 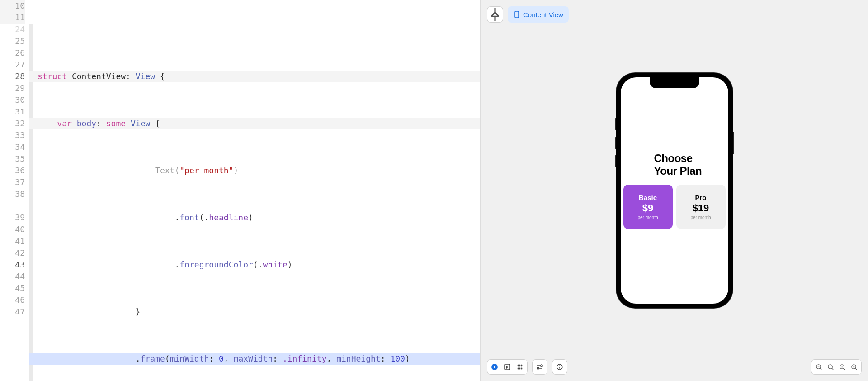 What do you see at coordinates (528, 14) in the screenshot?
I see `preview-toolbar: Content View` at bounding box center [528, 14].